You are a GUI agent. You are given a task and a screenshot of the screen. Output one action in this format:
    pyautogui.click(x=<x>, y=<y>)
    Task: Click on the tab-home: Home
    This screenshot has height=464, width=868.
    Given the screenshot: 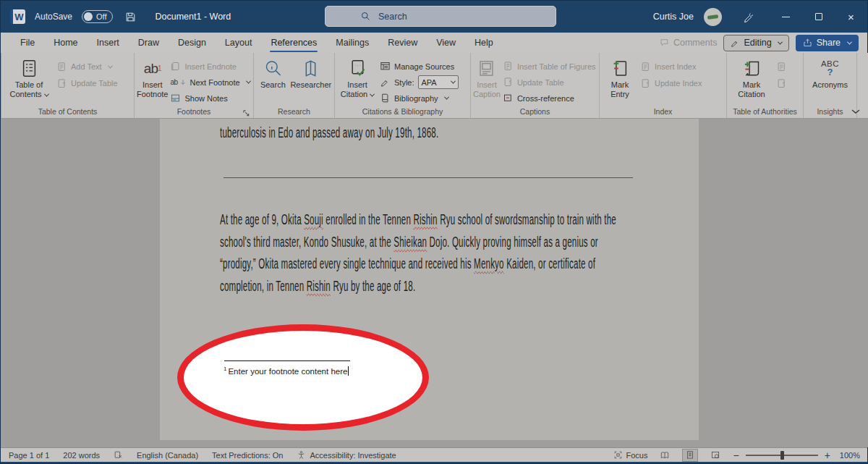 What is the action you would take?
    pyautogui.click(x=65, y=43)
    